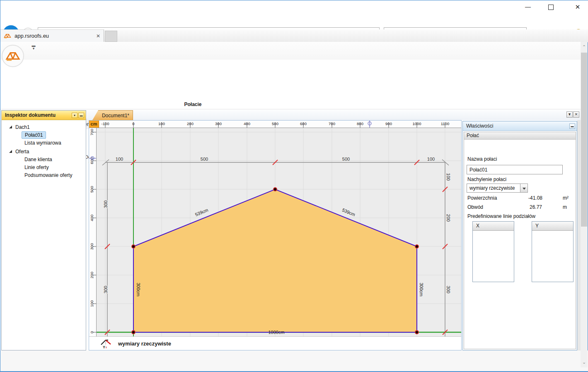 The width and height of the screenshot is (588, 372). Describe the element at coordinates (104, 347) in the screenshot. I see `svg-text: Y` at that location.